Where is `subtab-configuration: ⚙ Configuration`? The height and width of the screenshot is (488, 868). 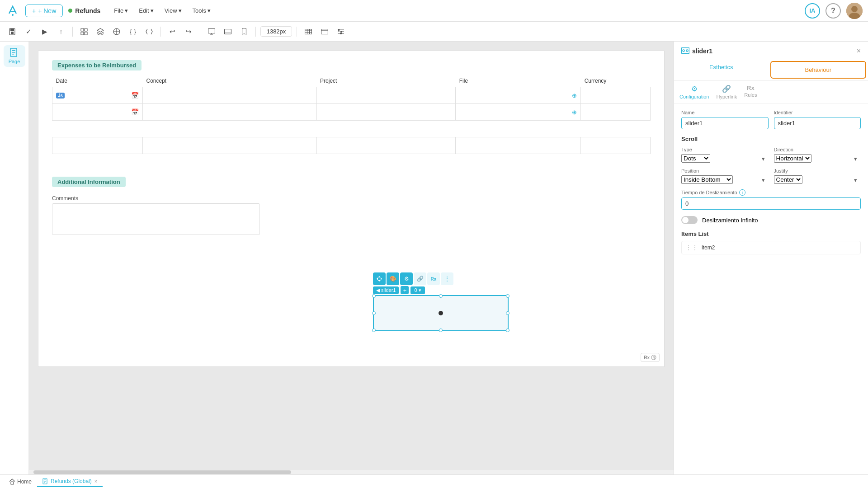 subtab-configuration: ⚙ Configuration is located at coordinates (694, 92).